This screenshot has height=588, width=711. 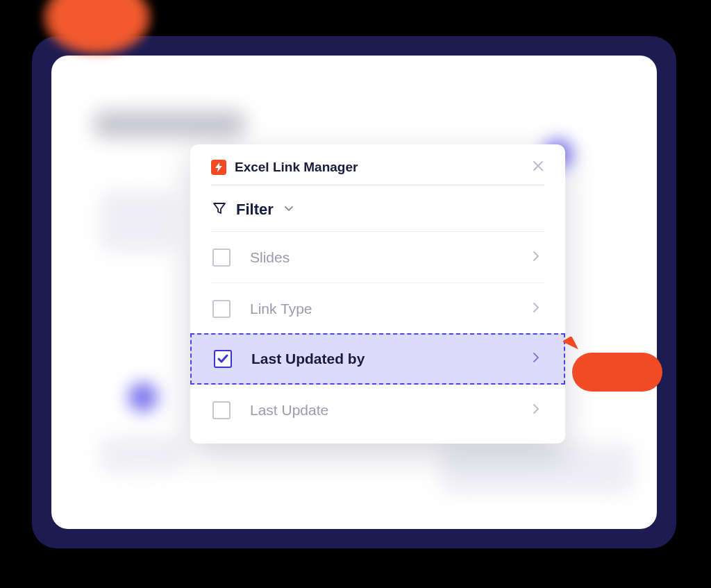 I want to click on panel-header: Excel Link Manager, so click(x=378, y=172).